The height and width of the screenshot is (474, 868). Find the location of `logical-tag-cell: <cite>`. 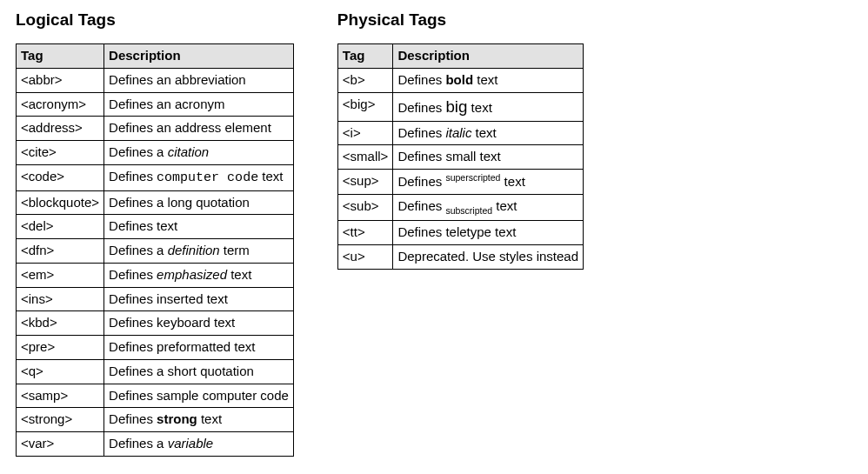

logical-tag-cell: <cite> is located at coordinates (61, 153).